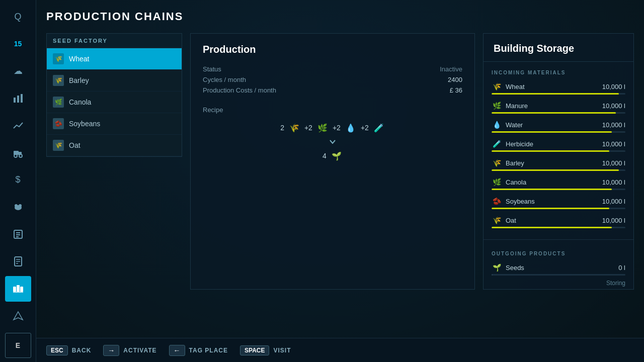 This screenshot has width=644, height=362. Describe the element at coordinates (614, 163) in the screenshot. I see `storage-barley-amount: 10,000 l` at that location.